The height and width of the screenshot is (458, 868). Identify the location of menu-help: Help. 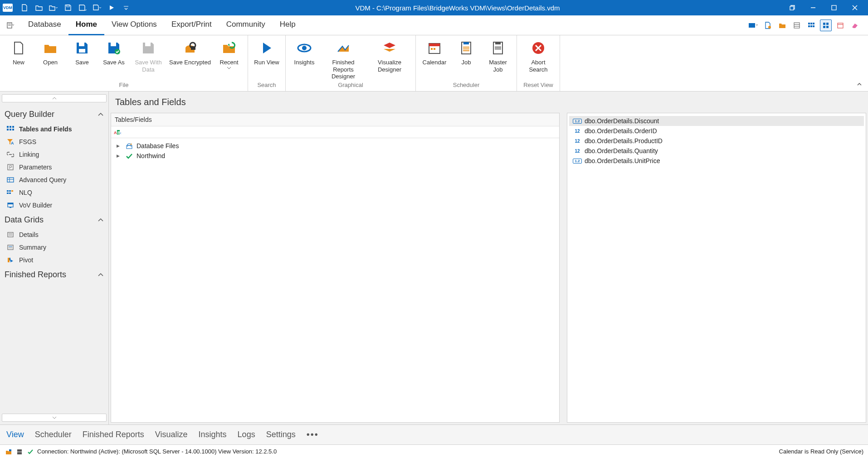
(288, 25).